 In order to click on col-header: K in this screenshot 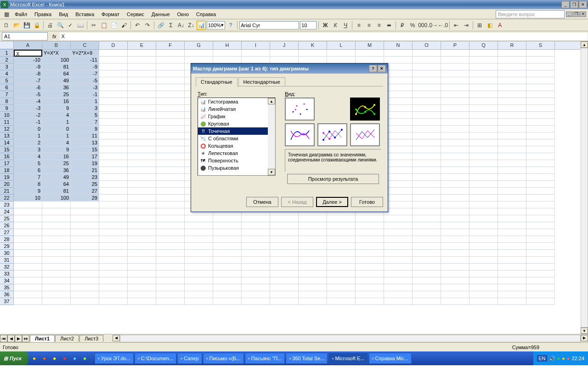, I will do `click(313, 45)`.